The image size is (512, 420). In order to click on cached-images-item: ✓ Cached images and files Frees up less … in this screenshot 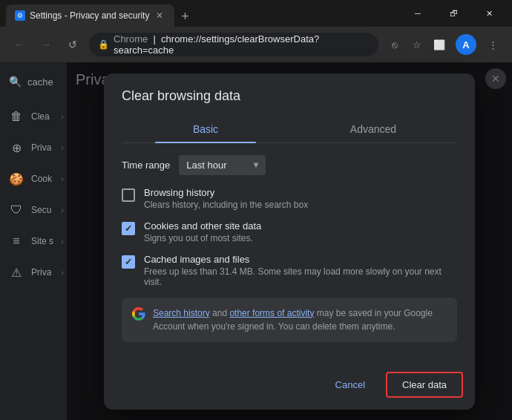, I will do `click(289, 270)`.